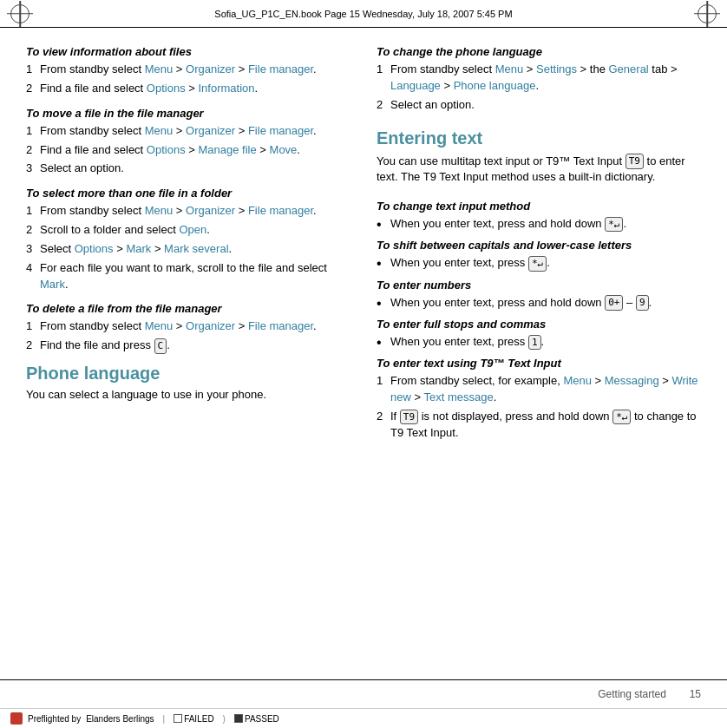 This screenshot has width=727, height=728. I want to click on key-1-icon: 1, so click(534, 342).